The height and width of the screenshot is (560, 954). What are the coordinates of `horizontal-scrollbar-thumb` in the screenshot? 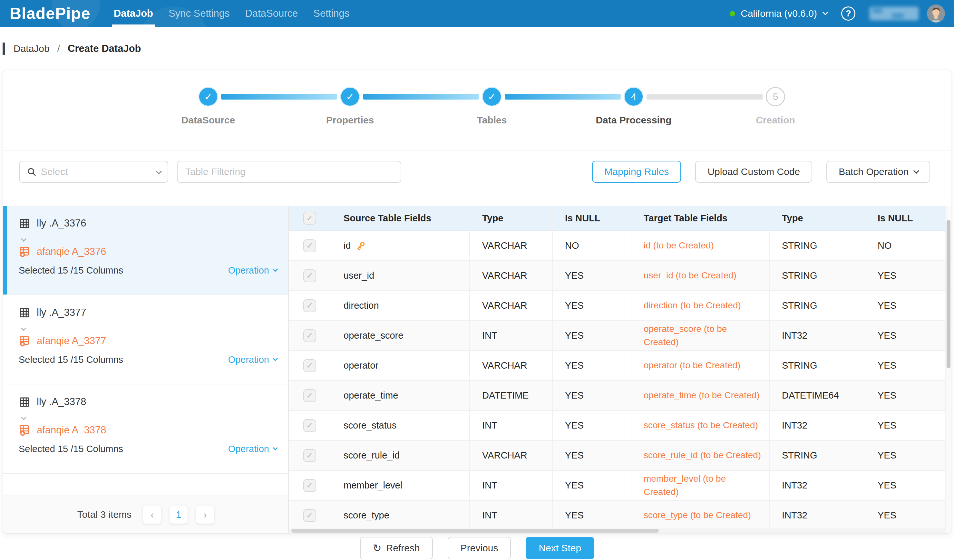 It's located at (475, 530).